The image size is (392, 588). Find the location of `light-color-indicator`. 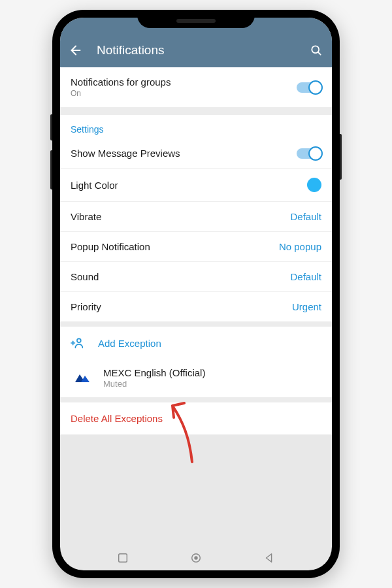

light-color-indicator is located at coordinates (314, 185).